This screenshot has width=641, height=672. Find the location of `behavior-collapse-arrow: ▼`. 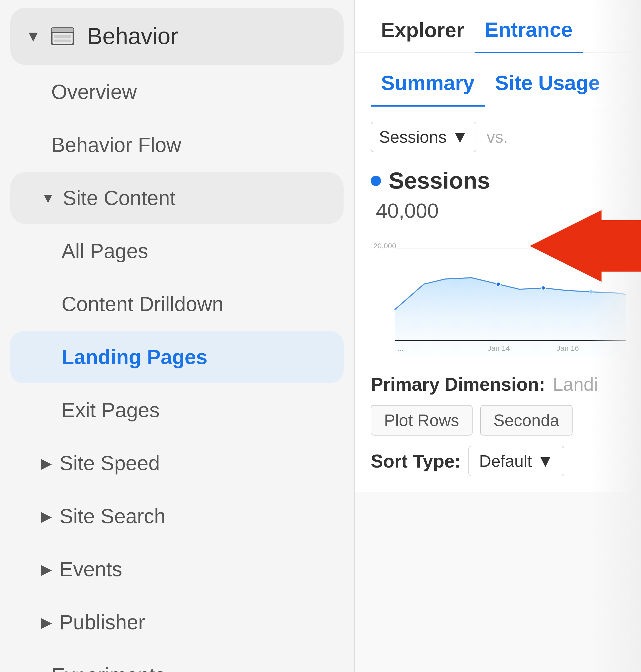

behavior-collapse-arrow: ▼ is located at coordinates (33, 36).